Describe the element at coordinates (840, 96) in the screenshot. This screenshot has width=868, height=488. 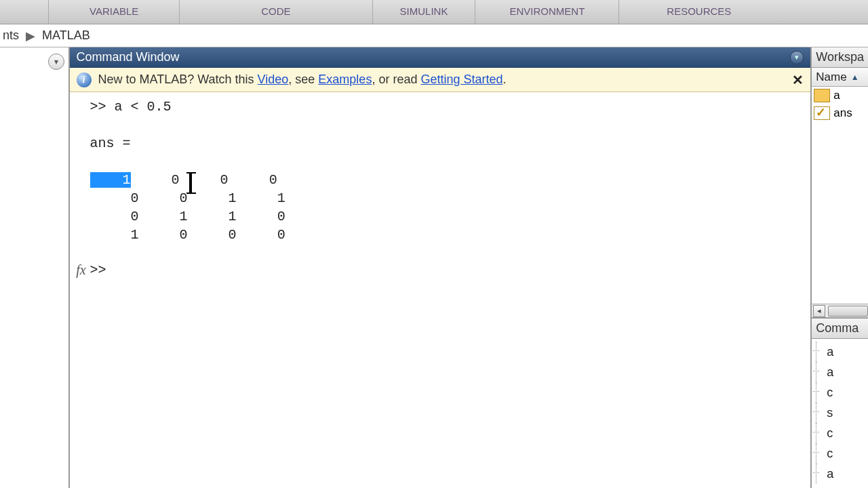
I see `workspace-var-a: a` at that location.